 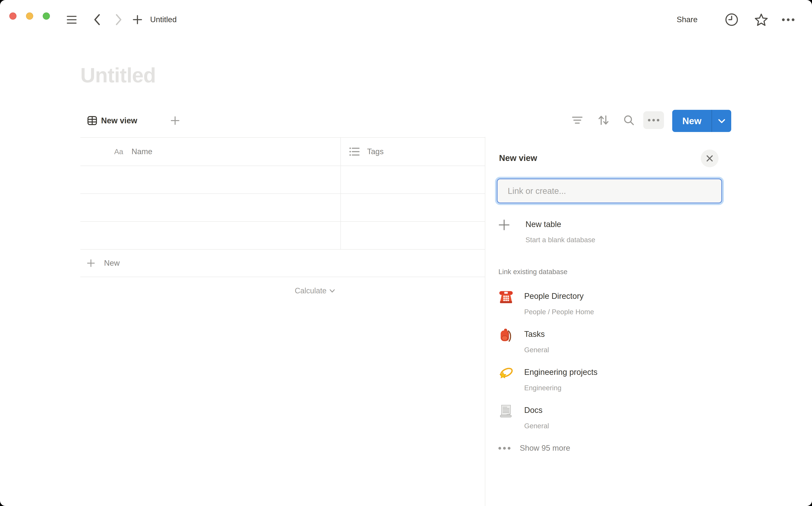 What do you see at coordinates (118, 75) in the screenshot?
I see `page-title: Untitled` at bounding box center [118, 75].